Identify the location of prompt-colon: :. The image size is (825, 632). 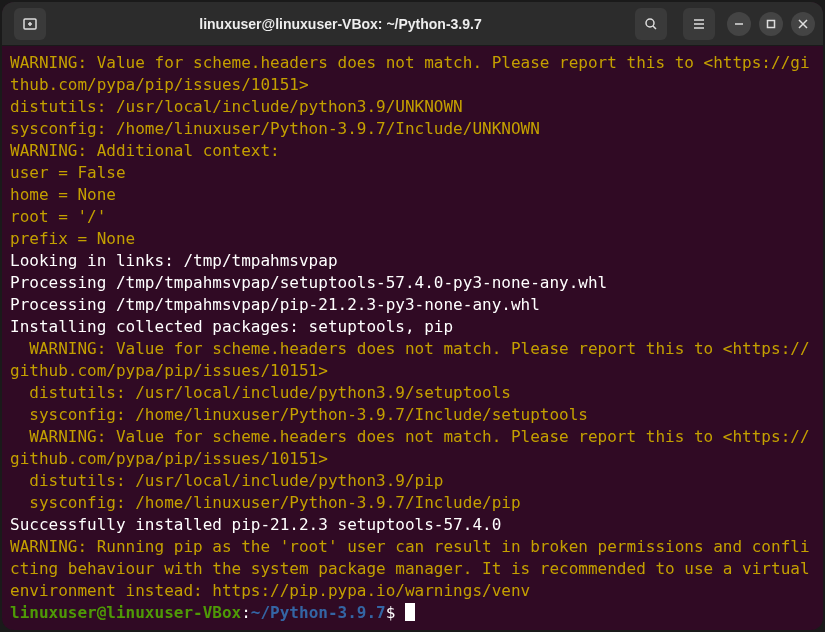
(246, 612).